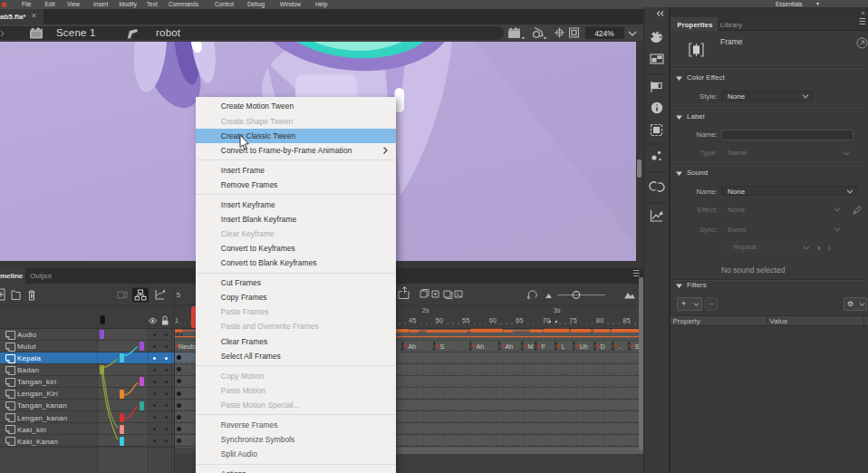  I want to click on svg-text: Uh, so click(583, 346).